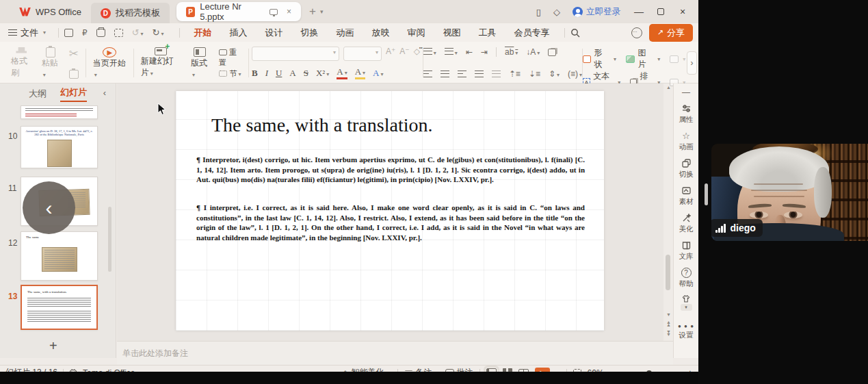  I want to click on maximize-button, so click(661, 12).